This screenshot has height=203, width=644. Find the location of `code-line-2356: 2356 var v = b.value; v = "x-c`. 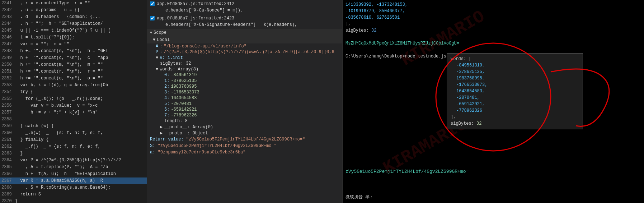

code-line-2356: 2356 var v = b.value; v = "x-c is located at coordinates (73, 106).